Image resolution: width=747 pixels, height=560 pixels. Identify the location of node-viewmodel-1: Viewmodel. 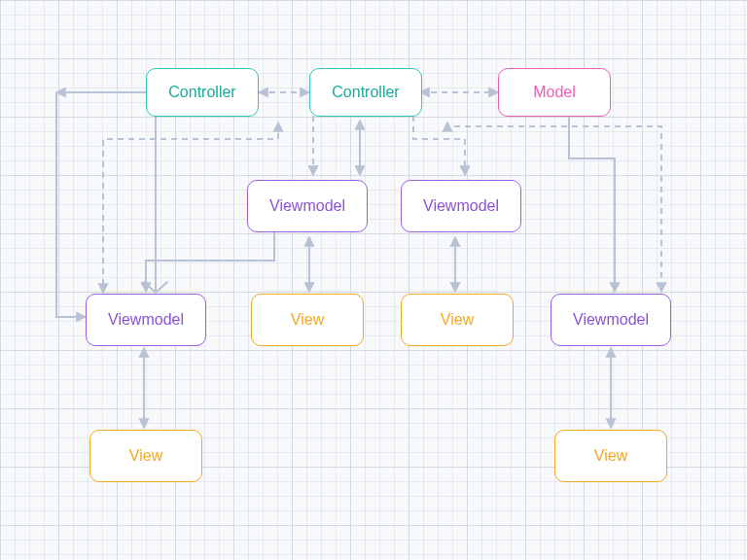
(307, 206).